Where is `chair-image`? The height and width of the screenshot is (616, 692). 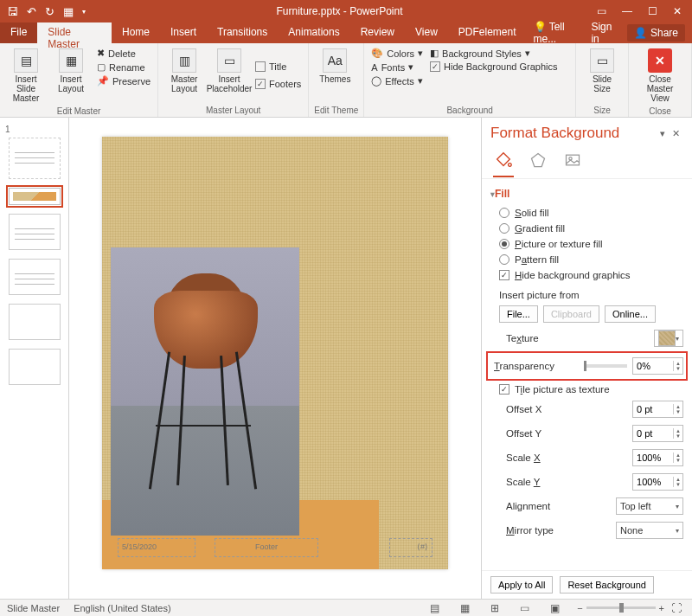
chair-image is located at coordinates (205, 391).